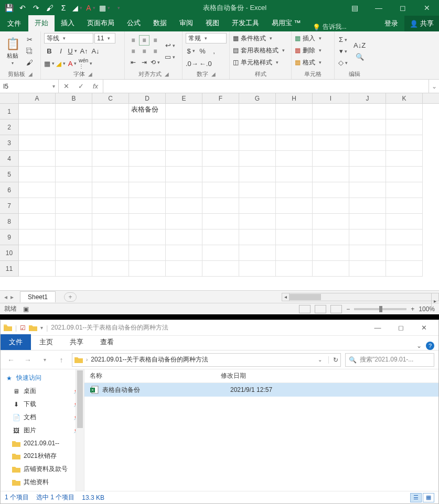 This screenshot has width=439, height=504. What do you see at coordinates (69, 38) in the screenshot?
I see `font-name-combo: 等线` at bounding box center [69, 38].